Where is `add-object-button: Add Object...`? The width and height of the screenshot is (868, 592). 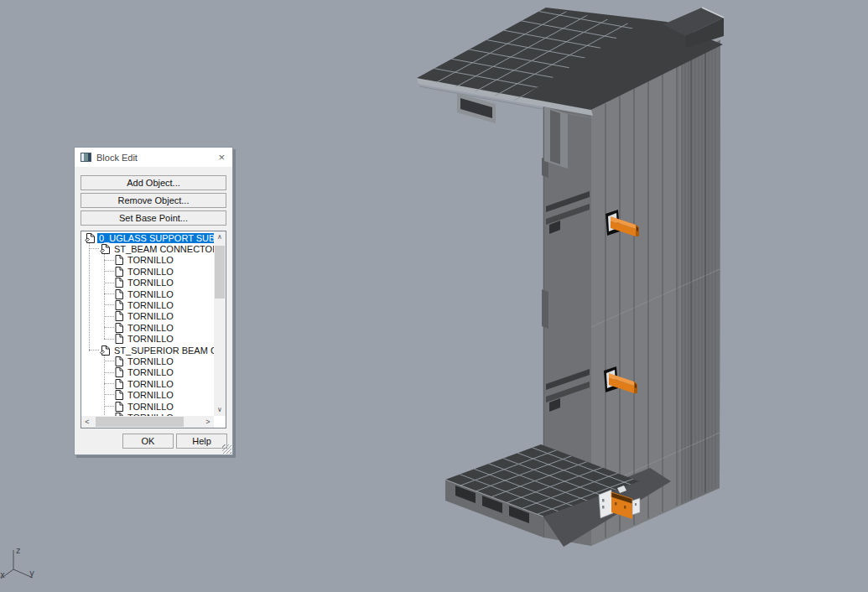 add-object-button: Add Object... is located at coordinates (153, 183).